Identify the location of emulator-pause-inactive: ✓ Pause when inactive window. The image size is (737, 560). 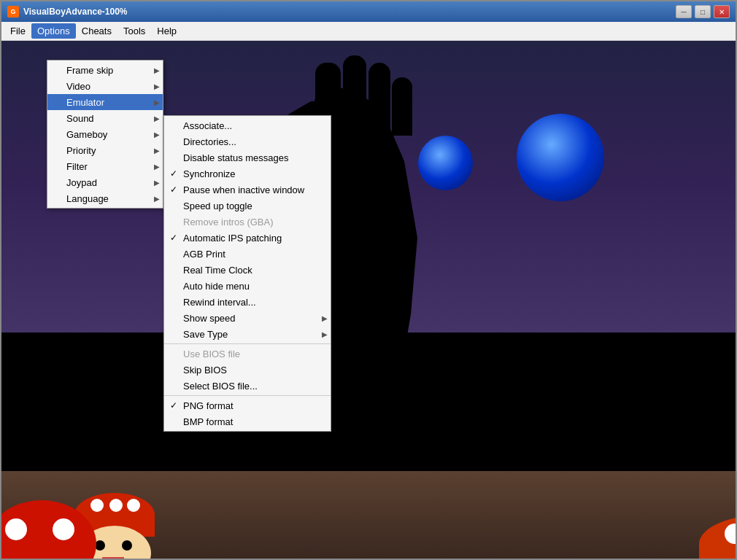
(247, 190).